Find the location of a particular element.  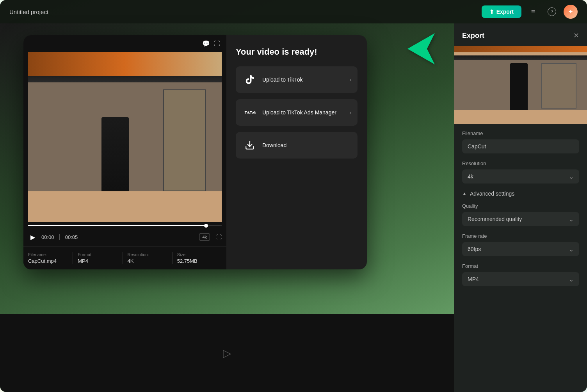

topbar-left: Untitled project is located at coordinates (29, 12).